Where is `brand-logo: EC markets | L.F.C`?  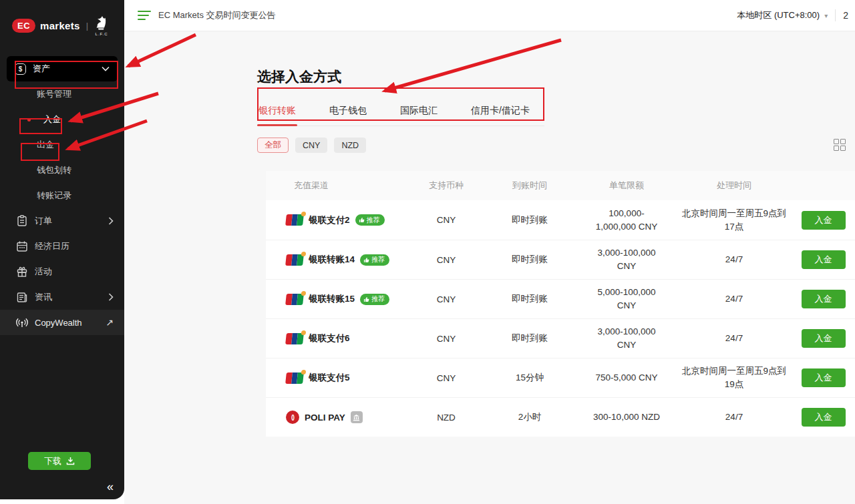 brand-logo: EC markets | L.F.C is located at coordinates (62, 21).